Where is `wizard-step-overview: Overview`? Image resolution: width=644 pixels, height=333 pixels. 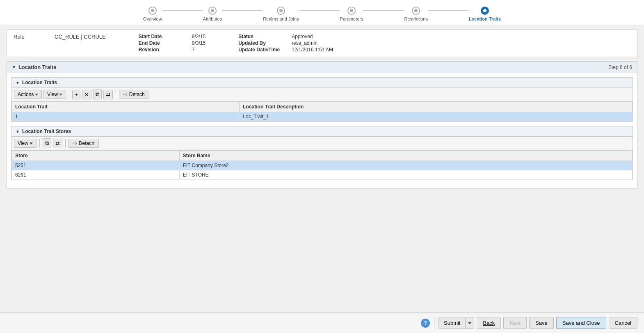 wizard-step-overview: Overview is located at coordinates (153, 14).